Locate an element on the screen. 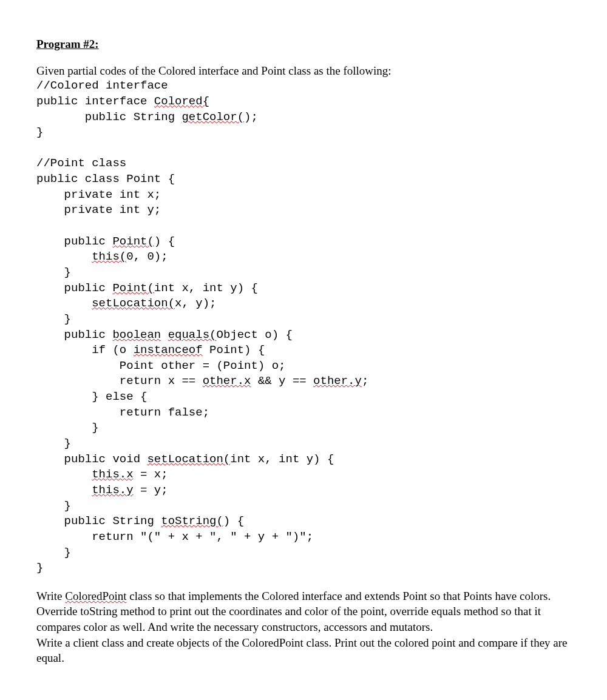  squiggle-text: other.y is located at coordinates (337, 381).